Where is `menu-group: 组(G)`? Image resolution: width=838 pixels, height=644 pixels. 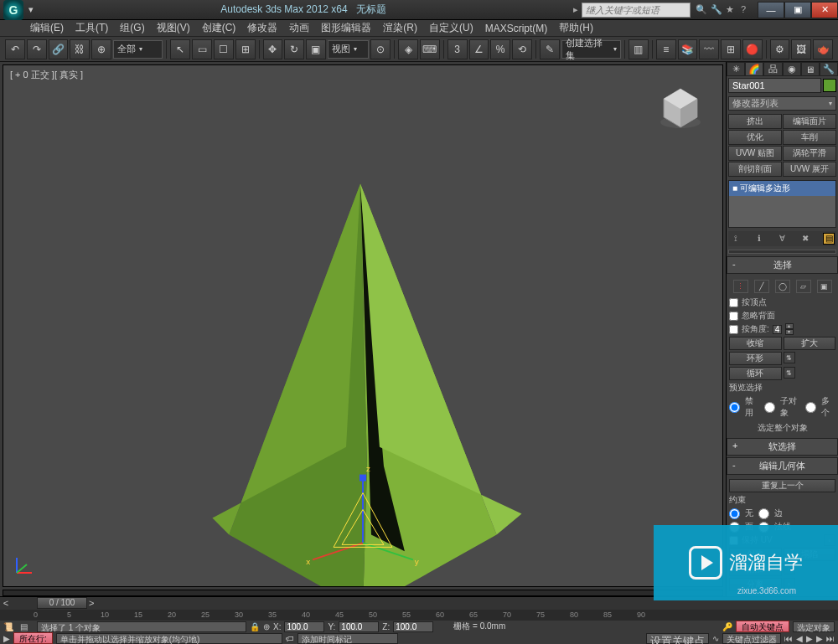 menu-group: 组(G) is located at coordinates (132, 28).